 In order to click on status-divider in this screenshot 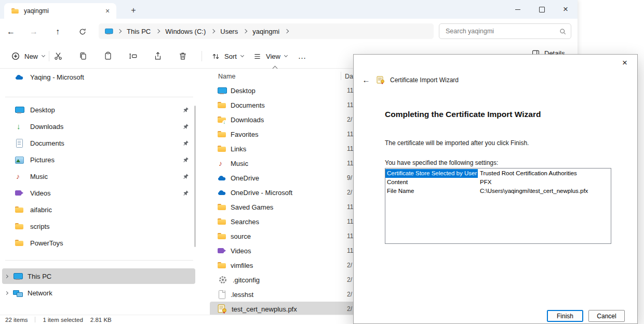, I will do `click(35, 319)`.